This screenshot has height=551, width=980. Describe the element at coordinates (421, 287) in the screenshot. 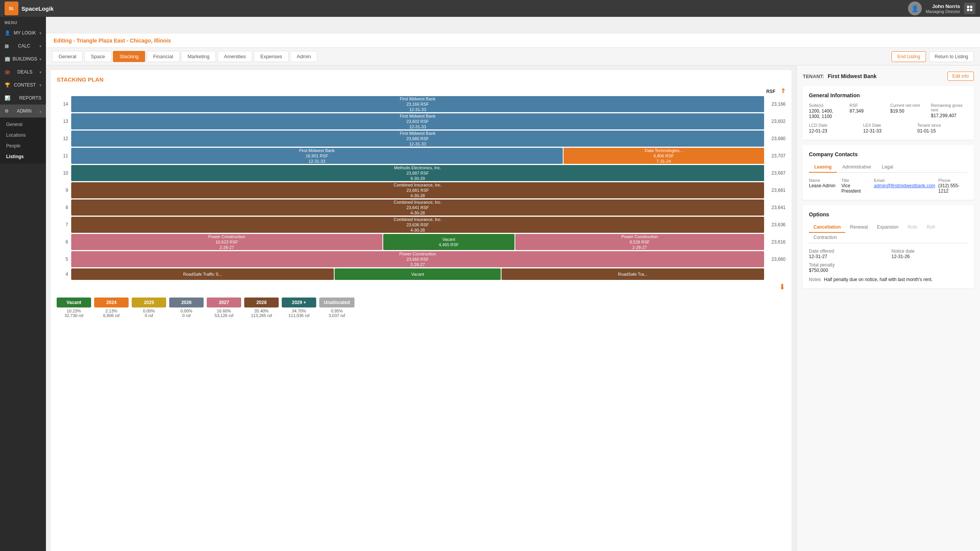

I see `scroll-down-arrow: ⬇` at that location.